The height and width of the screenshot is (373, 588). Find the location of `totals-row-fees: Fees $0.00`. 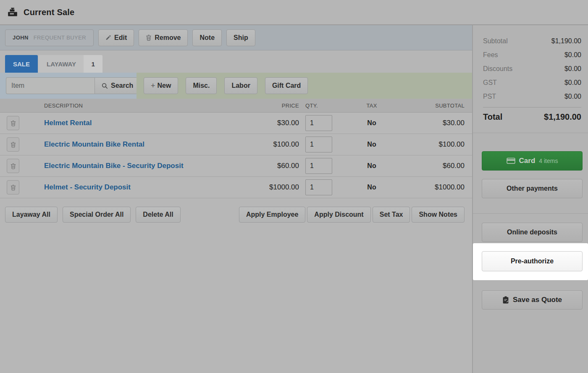

totals-row-fees: Fees $0.00 is located at coordinates (532, 55).